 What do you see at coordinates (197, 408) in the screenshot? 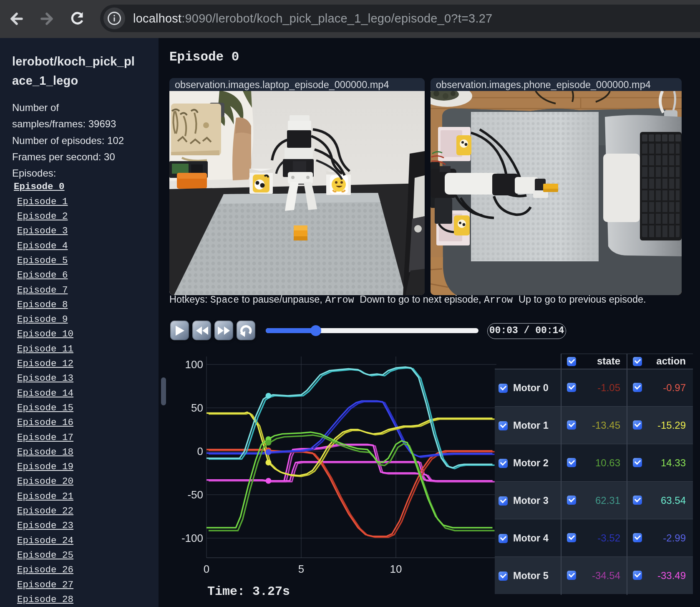
I see `svg-text: 50` at bounding box center [197, 408].